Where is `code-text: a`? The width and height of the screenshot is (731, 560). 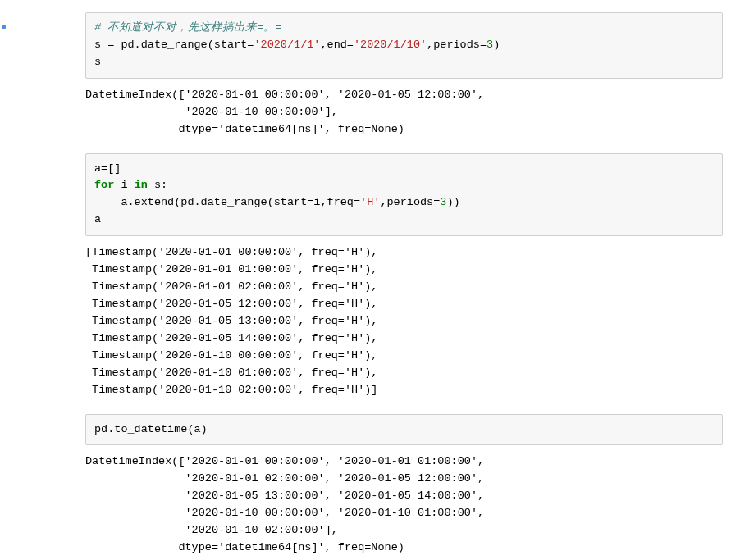 code-text: a is located at coordinates (98, 220).